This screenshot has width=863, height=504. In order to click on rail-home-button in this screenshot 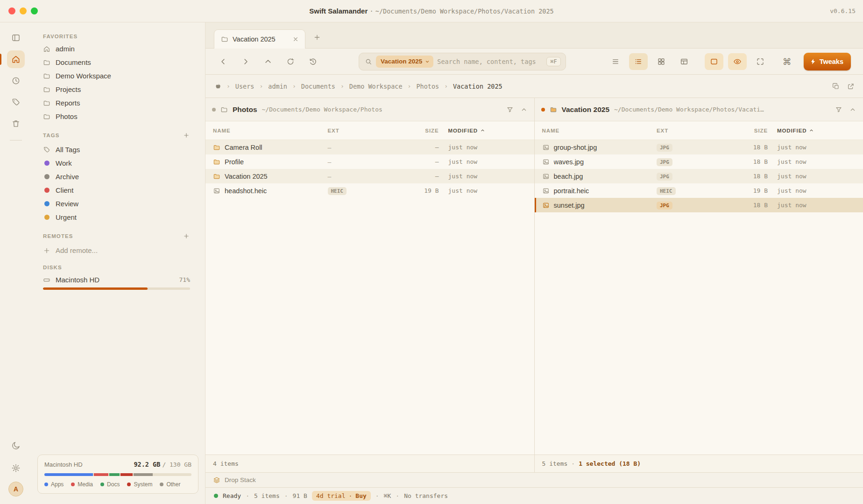, I will do `click(16, 59)`.